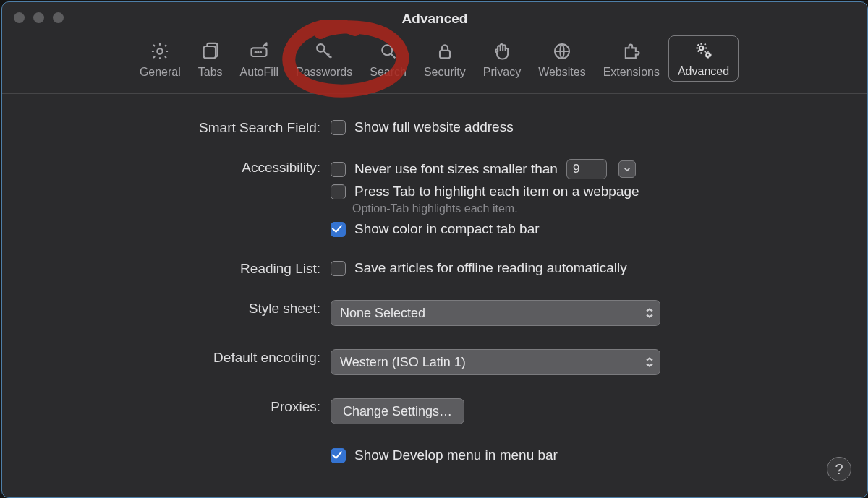 The image size is (868, 498). Describe the element at coordinates (447, 229) in the screenshot. I see `compact-color-text: Show color in compact tab bar` at that location.